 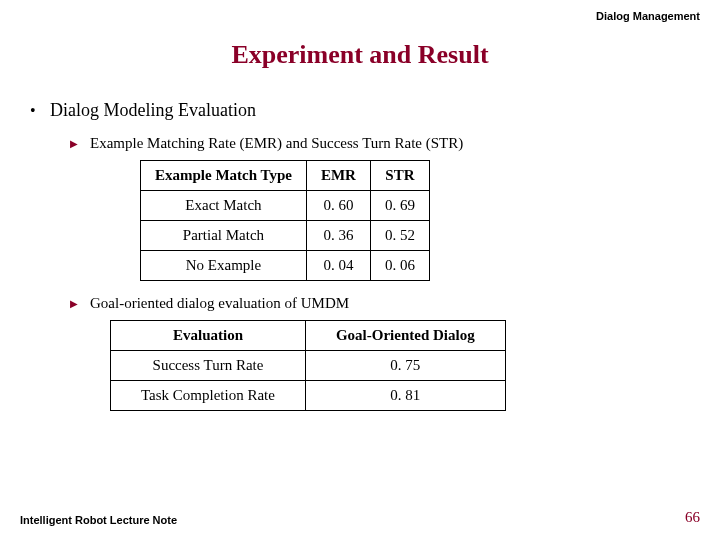 I want to click on table-row: Success Turn Rate 0. 75, so click(x=308, y=366).